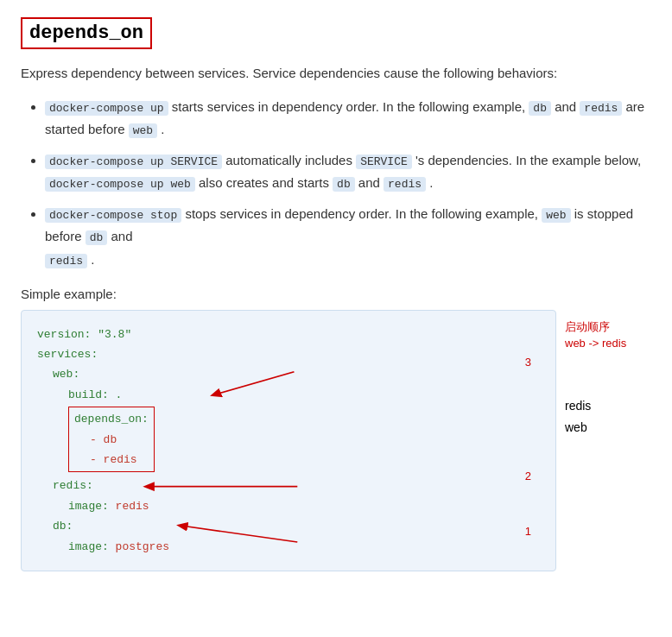  I want to click on db-service-key: db:, so click(62, 527).